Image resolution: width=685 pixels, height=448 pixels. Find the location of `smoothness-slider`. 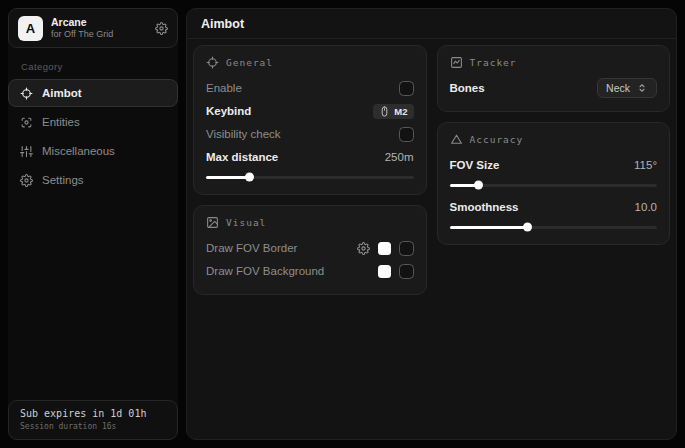

smoothness-slider is located at coordinates (554, 227).